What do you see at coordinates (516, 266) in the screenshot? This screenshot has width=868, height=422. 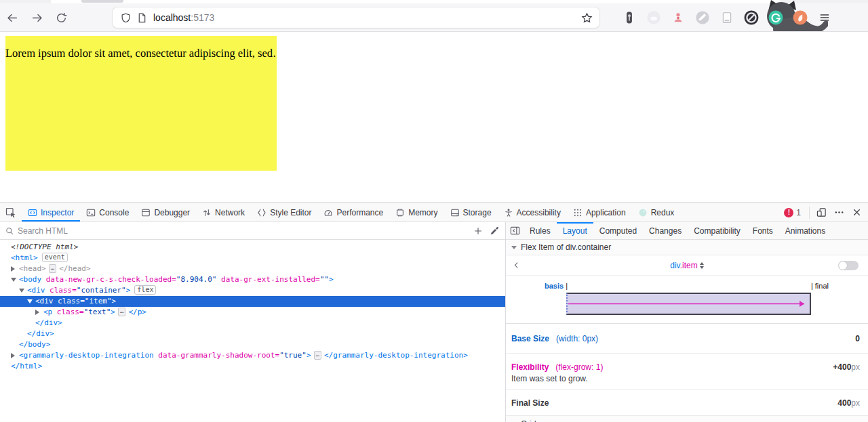 I see `back-chevron-icon` at bounding box center [516, 266].